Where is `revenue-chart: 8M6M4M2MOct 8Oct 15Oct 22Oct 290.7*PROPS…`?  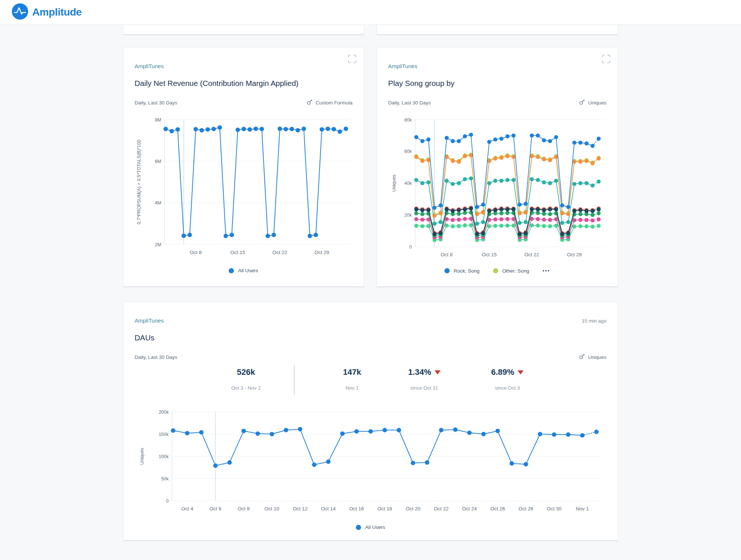 revenue-chart: 8M6M4M2MOct 8Oct 15Oct 22Oct 290.7*PROPS… is located at coordinates (244, 187).